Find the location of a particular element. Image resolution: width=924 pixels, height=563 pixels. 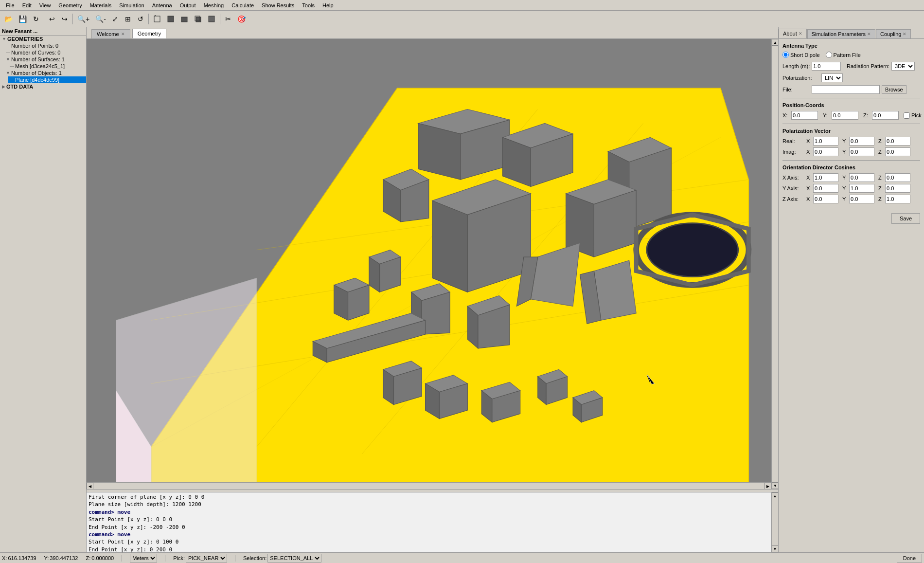

imag-z-input is located at coordinates (898, 152).